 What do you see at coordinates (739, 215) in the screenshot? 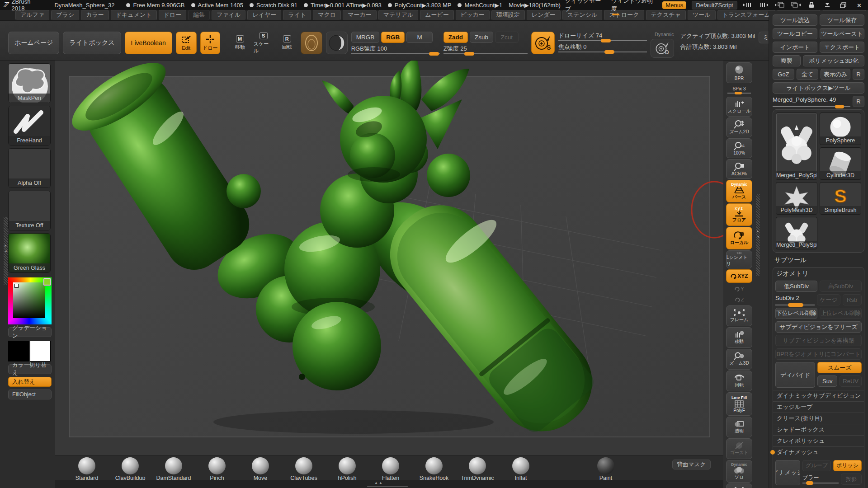
I see `floor-button: xyz フロア` at bounding box center [739, 215].